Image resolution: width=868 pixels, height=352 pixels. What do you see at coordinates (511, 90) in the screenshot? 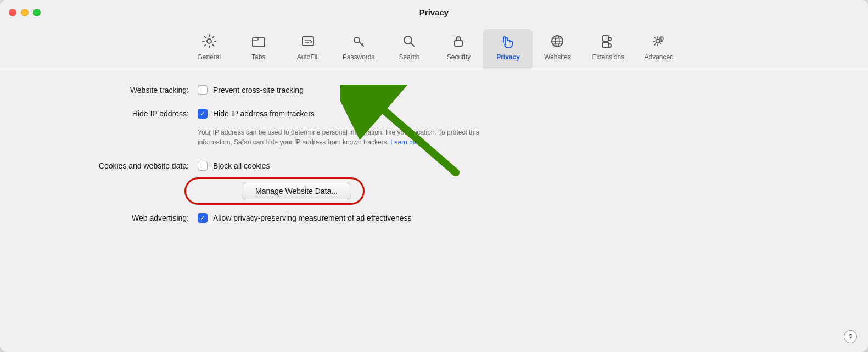
I see `website-tracking-content: Prevent cross-site tracking` at bounding box center [511, 90].